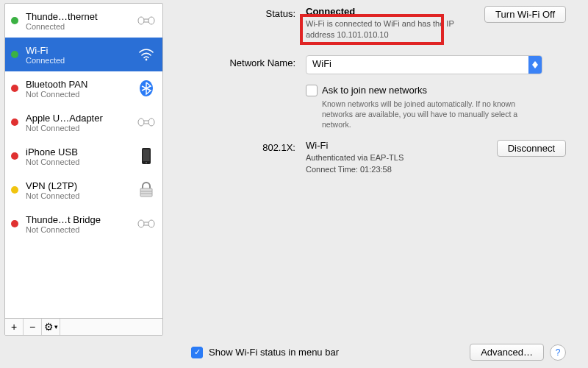 The image size is (588, 368). I want to click on footer-bar: ✓ Show Wi-Fi status in menu bar Advanced…, so click(294, 352).